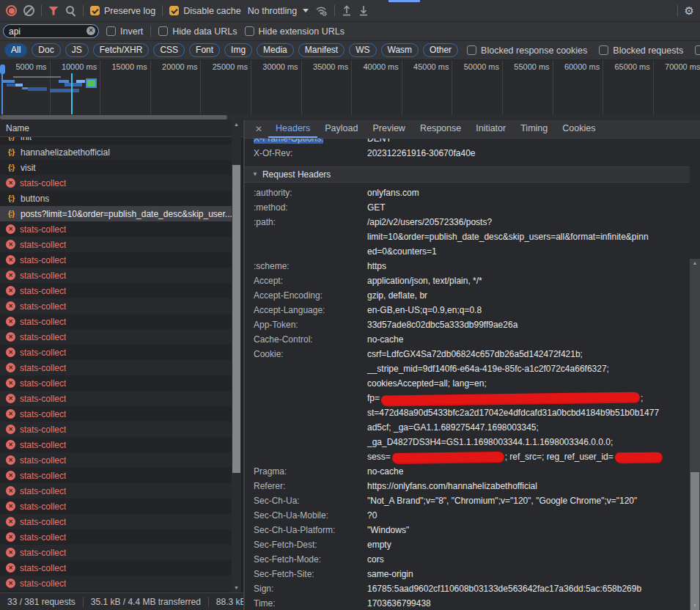  I want to click on filter-input, so click(51, 31).